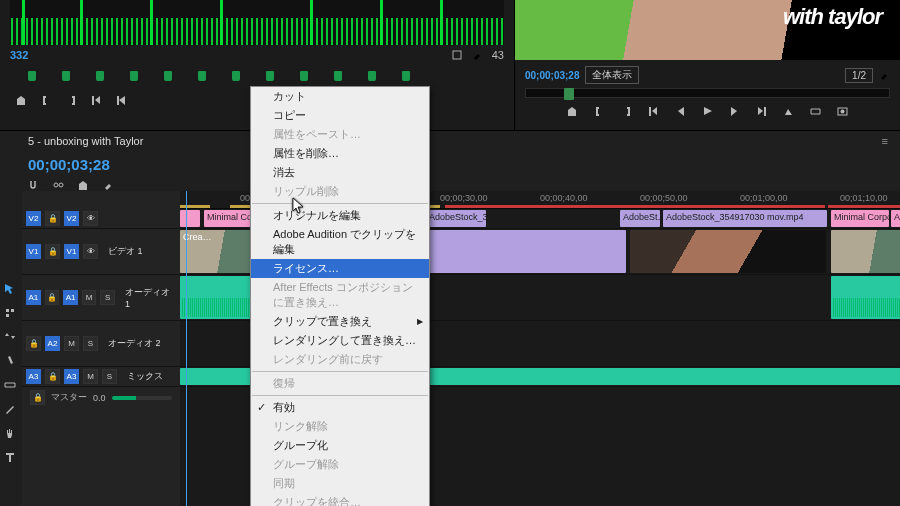  Describe the element at coordinates (859, 76) in the screenshot. I see `monitor-zoom-dropdown: 1/2` at that location.